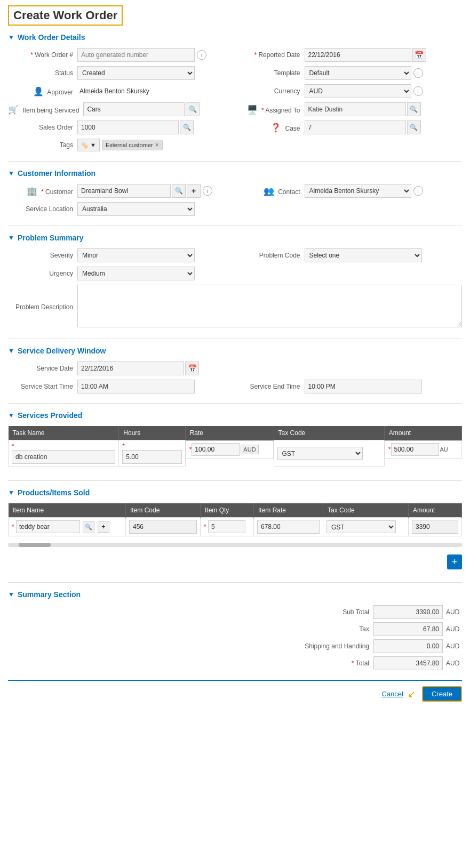  Describe the element at coordinates (132, 145) in the screenshot. I see `tag-external-customer: External customer ×` at that location.